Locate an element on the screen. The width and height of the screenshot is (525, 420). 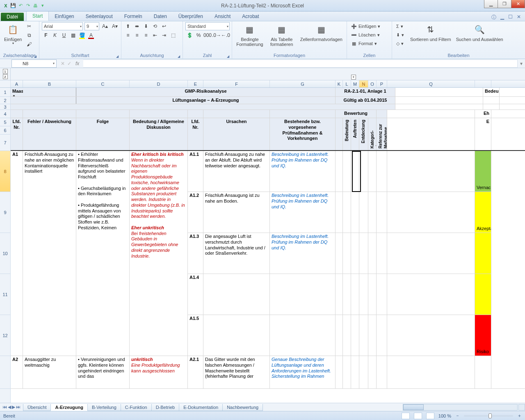
close-button: ✕ is located at coordinates (518, 4).